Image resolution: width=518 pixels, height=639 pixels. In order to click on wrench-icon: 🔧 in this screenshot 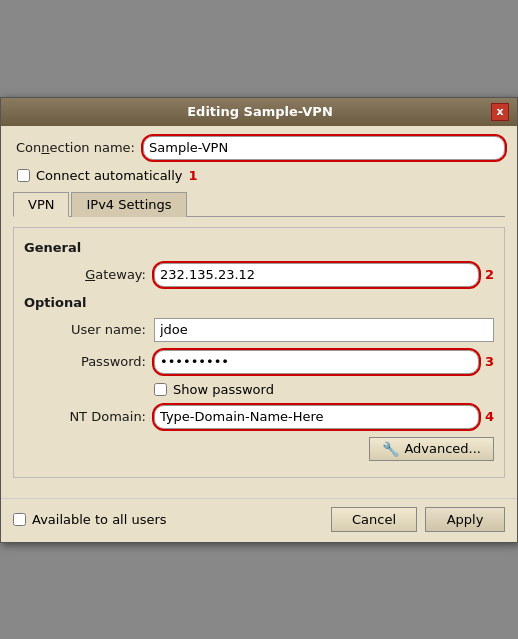, I will do `click(390, 449)`.